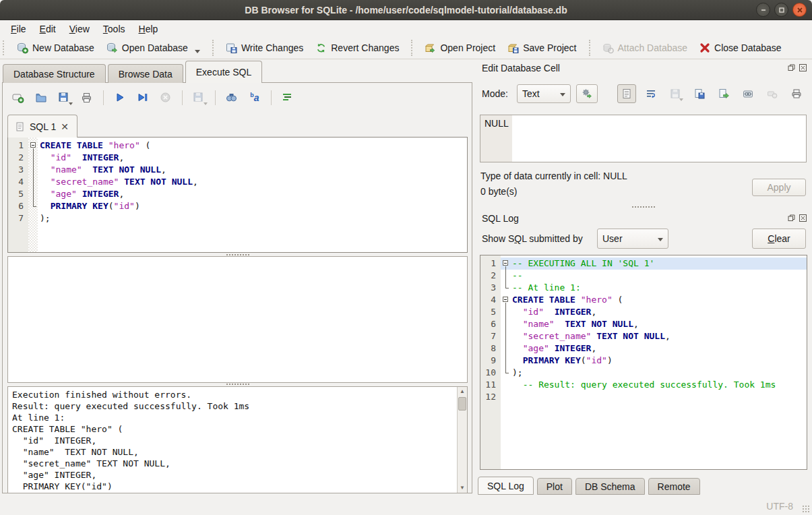  I want to click on sql-editor: 1CREATE TABLE "hero" (2 "id" INTEGER,3 "…, so click(237, 195).